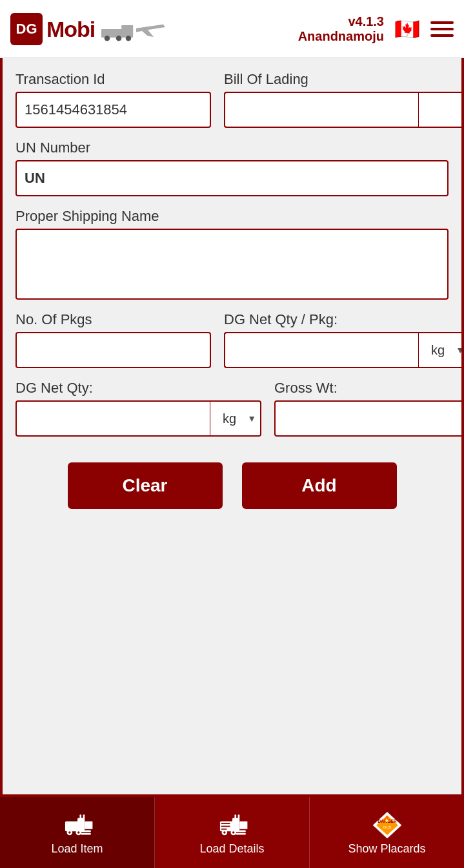 This screenshot has height=868, width=464. What do you see at coordinates (232, 216) in the screenshot?
I see `proper-shipping-name-label: Proper Shipping Name` at bounding box center [232, 216].